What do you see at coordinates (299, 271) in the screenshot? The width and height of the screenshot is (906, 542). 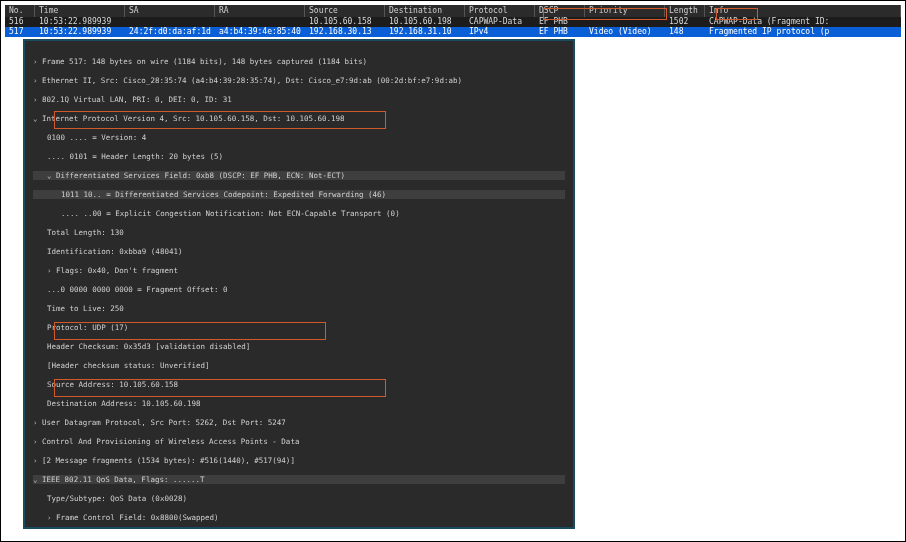 I see `tree-flags: Flags: 0x40, Don't fragment` at bounding box center [299, 271].